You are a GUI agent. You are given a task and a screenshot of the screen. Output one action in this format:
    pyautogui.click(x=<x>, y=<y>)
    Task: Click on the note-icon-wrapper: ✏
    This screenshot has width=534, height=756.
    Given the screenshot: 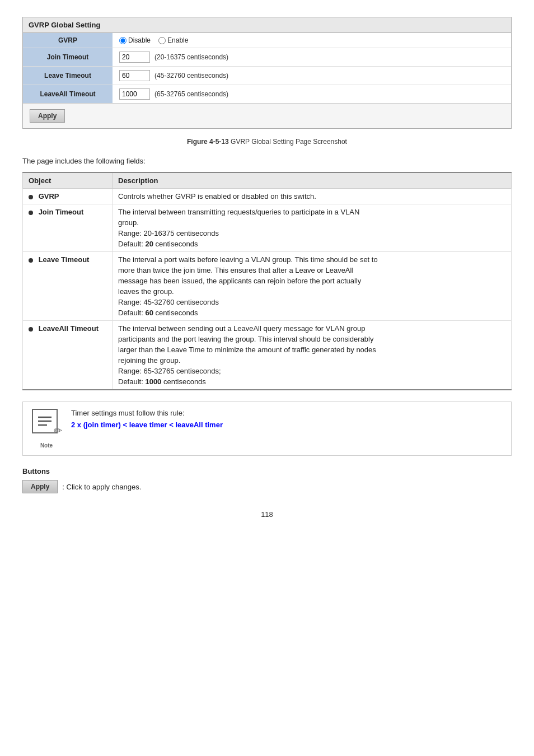 What is the action you would take?
    pyautogui.click(x=46, y=423)
    